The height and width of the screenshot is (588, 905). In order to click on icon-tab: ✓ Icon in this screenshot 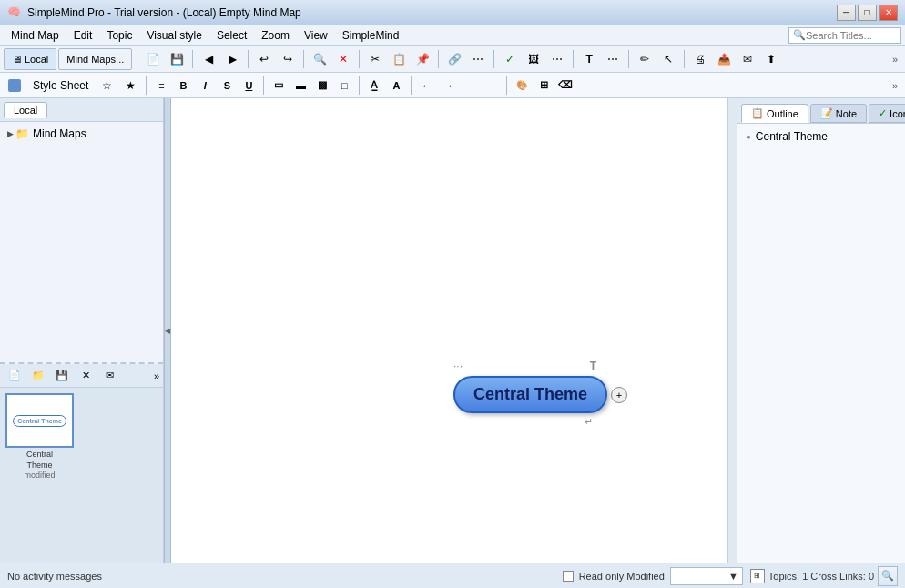, I will do `click(887, 113)`.